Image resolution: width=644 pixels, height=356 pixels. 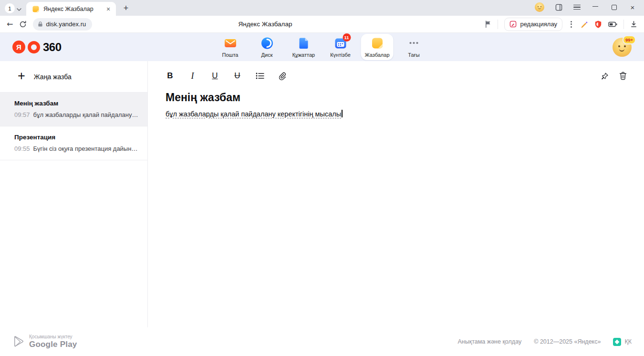 I want to click on nav-item-disk: Диск, so click(x=267, y=47).